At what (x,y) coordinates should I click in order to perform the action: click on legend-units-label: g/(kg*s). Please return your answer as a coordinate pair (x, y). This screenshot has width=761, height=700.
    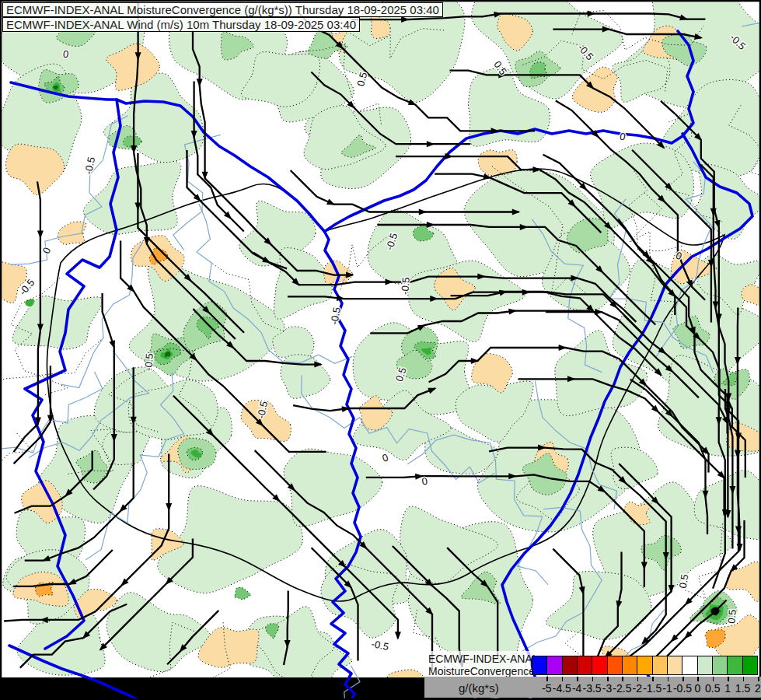
    Looking at the image, I should click on (479, 688).